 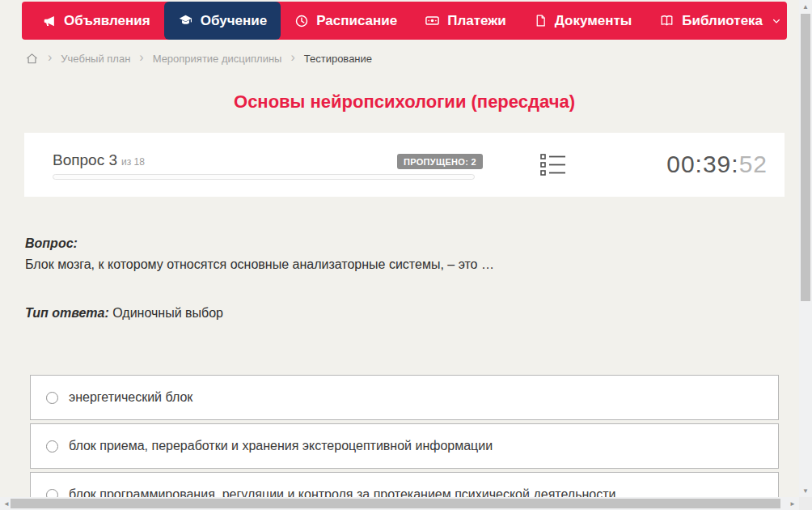 I want to click on question-list-icon, so click(x=553, y=173).